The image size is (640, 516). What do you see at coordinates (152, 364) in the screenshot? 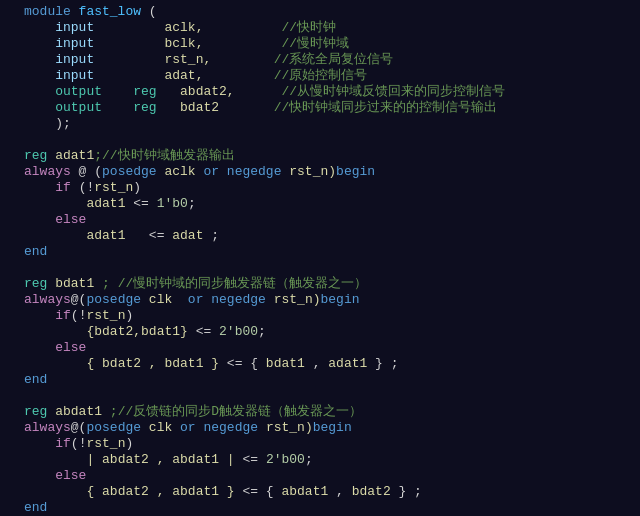
I see `token: { bdat2 , bdat1 }` at bounding box center [152, 364].